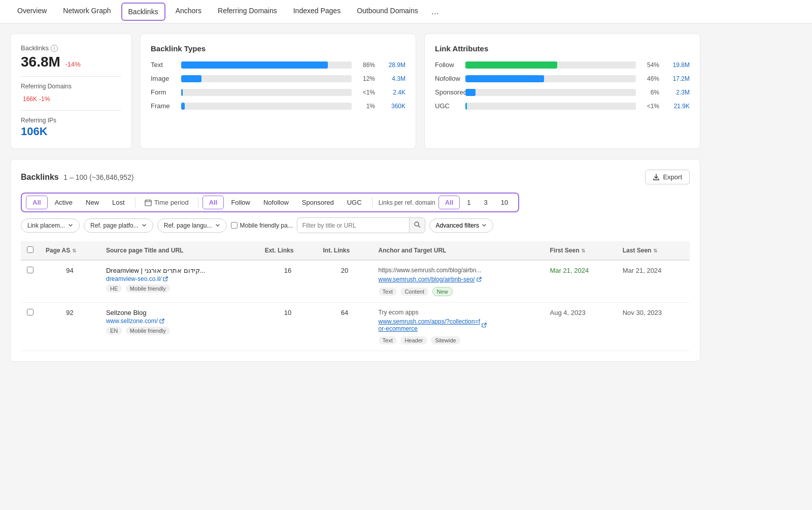  Describe the element at coordinates (119, 202) in the screenshot. I see `filter-lost-status: Lost` at that location.